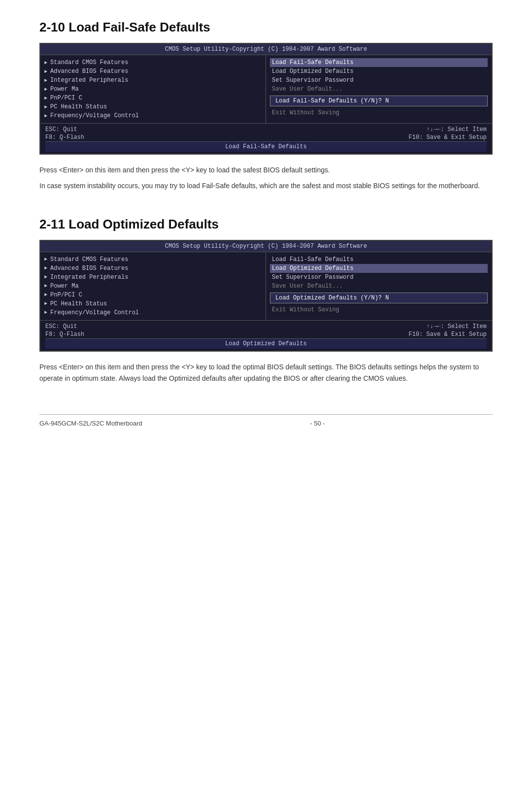 This screenshot has width=532, height=790. I want to click on bios-right-2-1: Load Fail-Safe Defaults, so click(379, 260).